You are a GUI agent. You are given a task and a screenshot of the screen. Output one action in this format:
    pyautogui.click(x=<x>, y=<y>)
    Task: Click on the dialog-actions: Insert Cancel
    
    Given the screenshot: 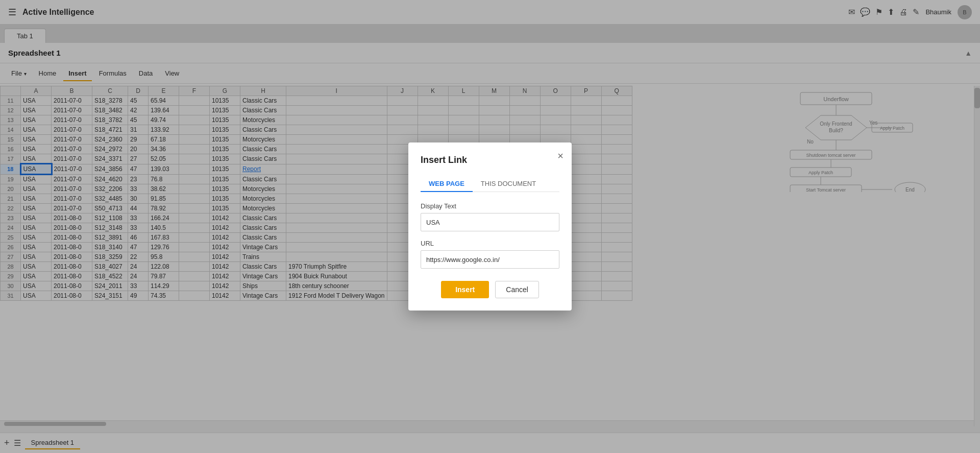 What is the action you would take?
    pyautogui.click(x=490, y=290)
    